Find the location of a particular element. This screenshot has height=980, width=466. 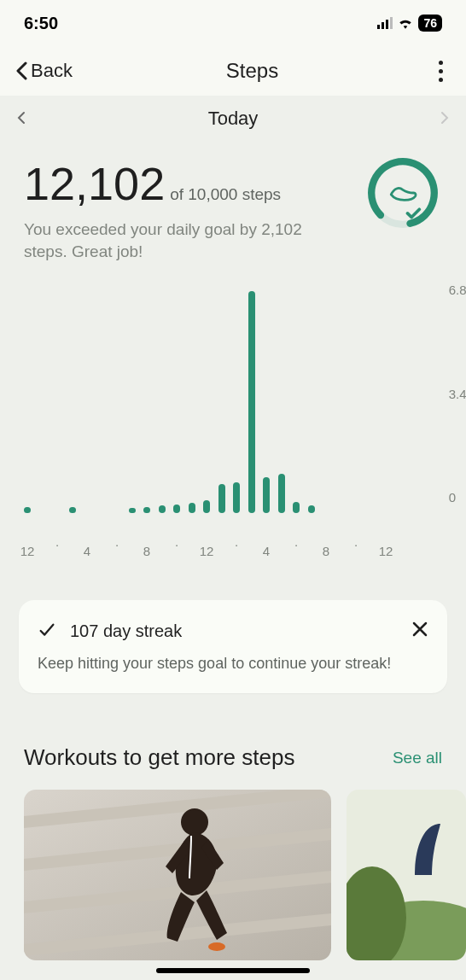

goal-ring is located at coordinates (403, 193).